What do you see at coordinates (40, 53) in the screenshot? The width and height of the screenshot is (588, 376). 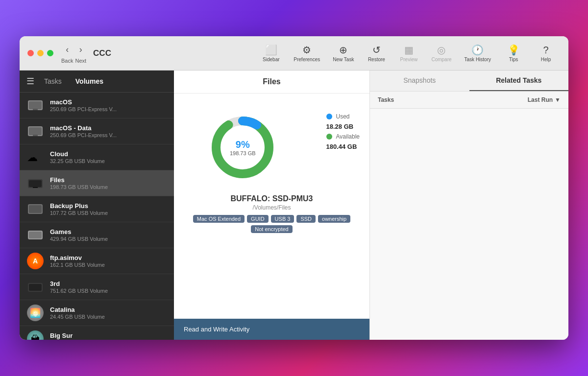 I see `minimize-button` at bounding box center [40, 53].